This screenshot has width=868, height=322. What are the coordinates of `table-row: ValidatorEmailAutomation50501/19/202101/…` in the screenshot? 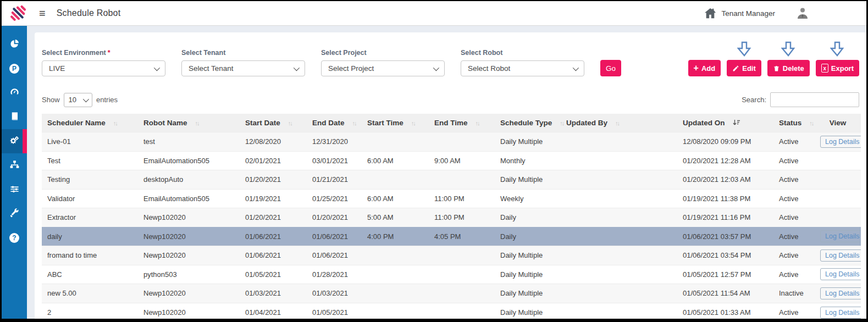 It's located at (451, 199).